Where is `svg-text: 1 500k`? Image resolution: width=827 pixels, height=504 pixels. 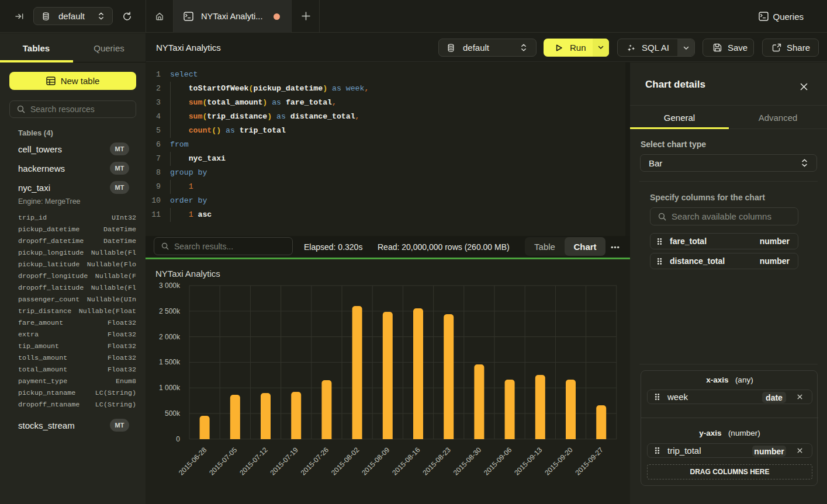 svg-text: 1 500k is located at coordinates (169, 362).